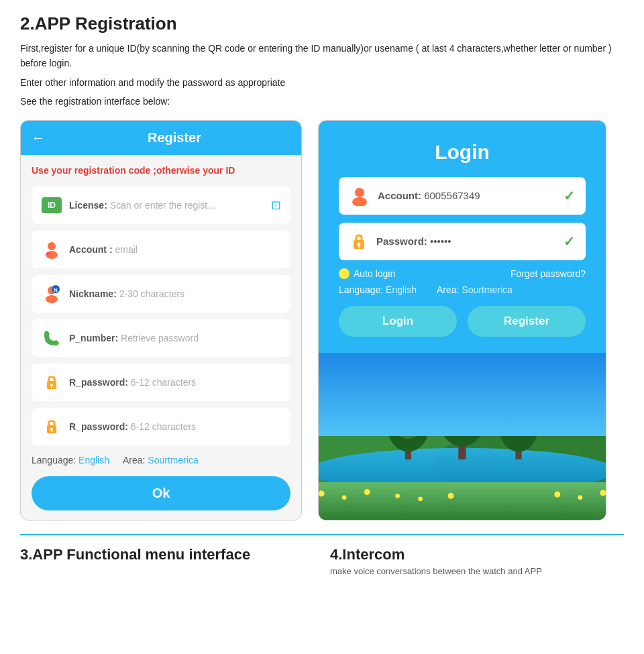 The height and width of the screenshot is (654, 644). Describe the element at coordinates (462, 394) in the screenshot. I see `sky` at that location.